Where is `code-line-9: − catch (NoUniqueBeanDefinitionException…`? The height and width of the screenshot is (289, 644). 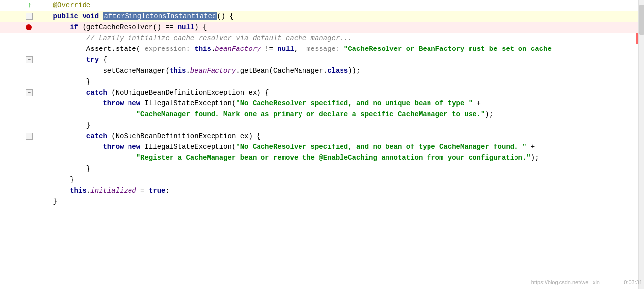
code-line-9: − catch (NoUniqueBeanDefinitionException… is located at coordinates (322, 93).